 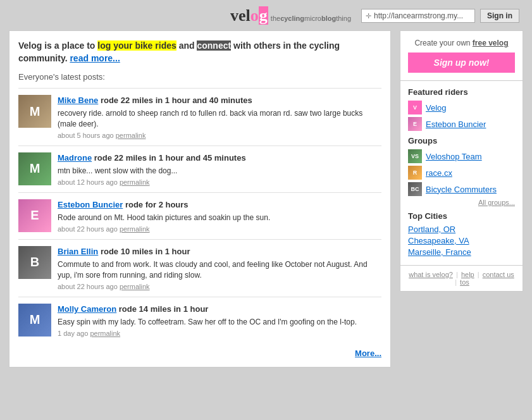 What do you see at coordinates (220, 216) in the screenshot?
I see `post-body: Estebon Buncier rode for 2 hours Rode ar…` at bounding box center [220, 216].